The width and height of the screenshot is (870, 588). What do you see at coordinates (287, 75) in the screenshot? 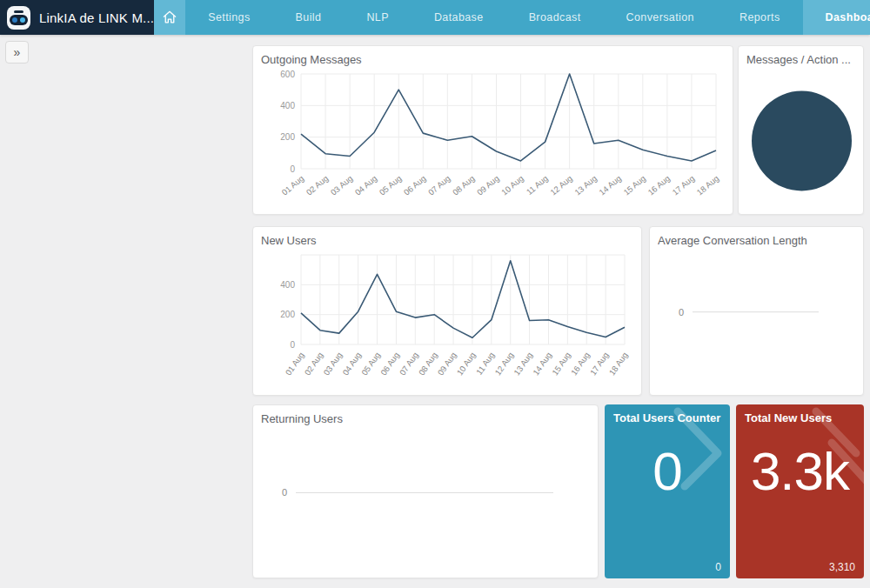
I see `svg-text: 600` at bounding box center [287, 75].